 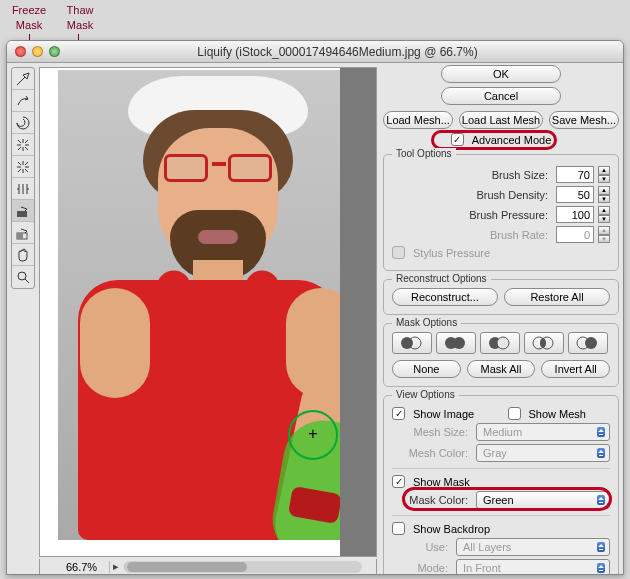 I want to click on brush-size-label: Brush Size:, so click(x=472, y=175).